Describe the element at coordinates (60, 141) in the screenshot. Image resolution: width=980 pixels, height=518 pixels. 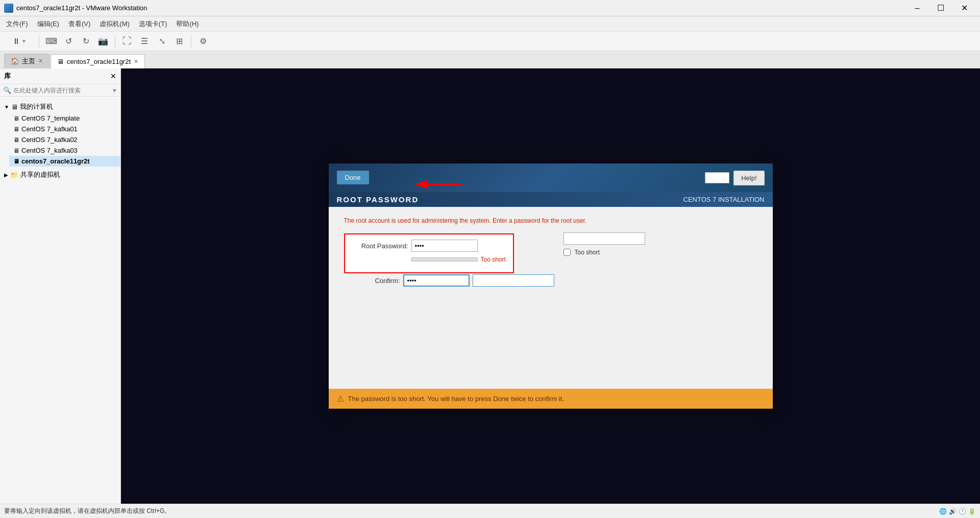
I see `my-computer-group: ▼ 🖥 我的计算机 🖥 CentOS 7_template 🖥 CentOS 7…` at that location.